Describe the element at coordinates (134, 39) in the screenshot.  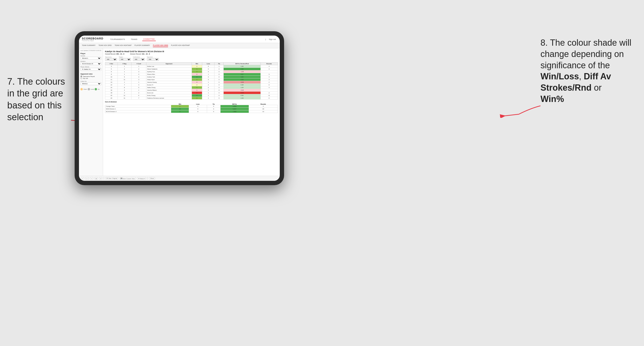
I see `nav-teams: TEAMS` at that location.